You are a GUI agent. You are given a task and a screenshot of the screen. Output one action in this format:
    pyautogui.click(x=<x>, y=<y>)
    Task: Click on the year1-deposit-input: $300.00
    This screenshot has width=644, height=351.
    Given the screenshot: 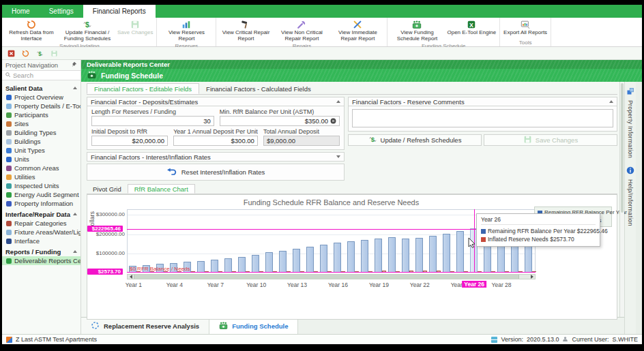 What is the action you would take?
    pyautogui.click(x=216, y=140)
    